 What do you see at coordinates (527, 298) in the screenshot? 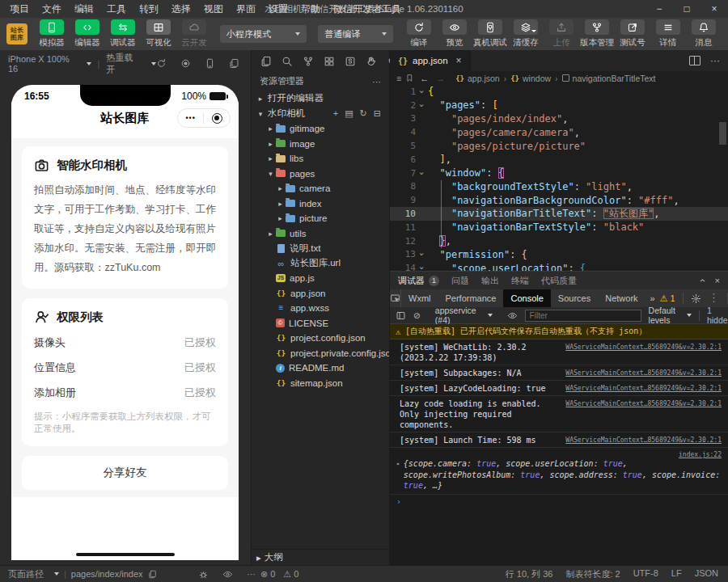
I see `devtools-tab-console: Console` at bounding box center [527, 298].